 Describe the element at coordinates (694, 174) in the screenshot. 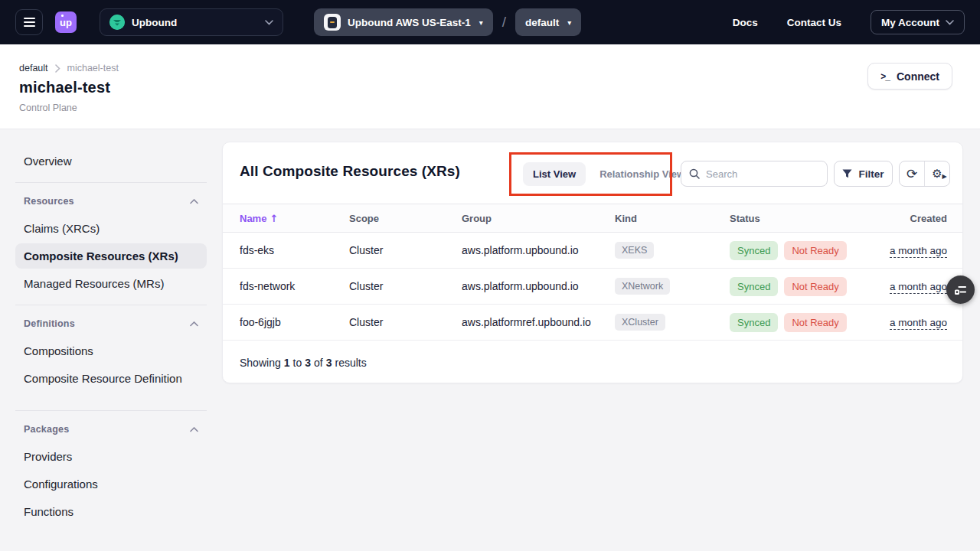

I see `search-icon` at that location.